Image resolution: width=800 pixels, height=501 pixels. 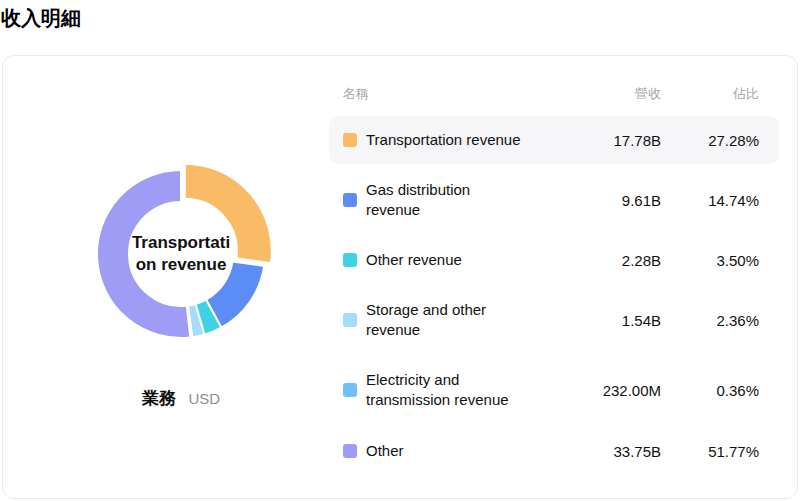 I want to click on table-row-other: Other 33.75B 51.77%, so click(x=554, y=451).